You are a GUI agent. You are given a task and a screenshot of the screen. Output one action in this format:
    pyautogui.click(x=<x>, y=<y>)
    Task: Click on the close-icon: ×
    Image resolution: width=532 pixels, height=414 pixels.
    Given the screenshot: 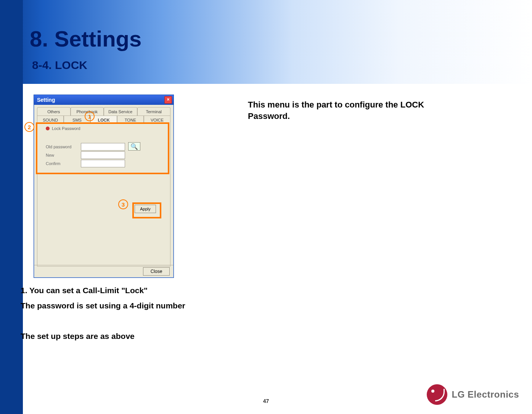 What is the action you would take?
    pyautogui.click(x=168, y=100)
    